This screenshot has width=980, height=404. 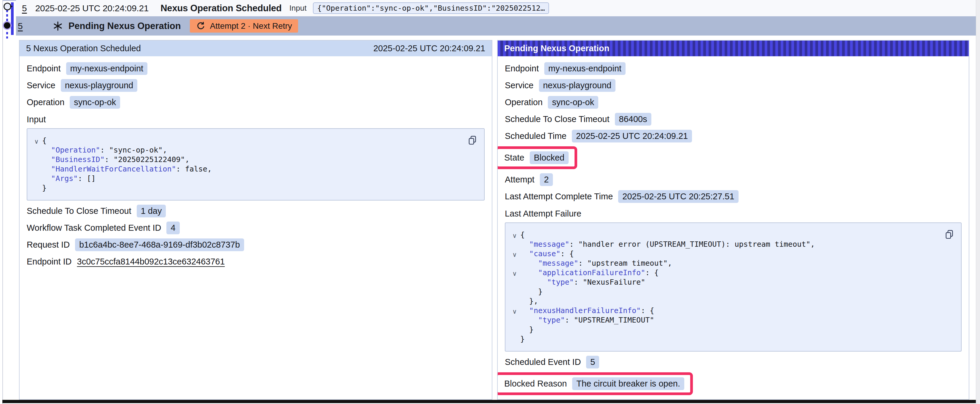 What do you see at coordinates (726, 244) in the screenshot?
I see `json-line: "message": "handler error (UPSTREAM_TIME…` at bounding box center [726, 244].